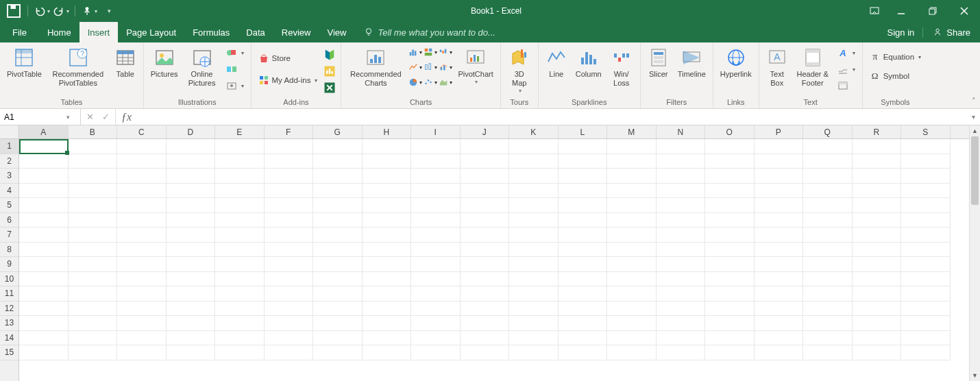 This screenshot has height=381, width=980. What do you see at coordinates (874, 11) in the screenshot?
I see `ribbon-display-options-icon` at bounding box center [874, 11].